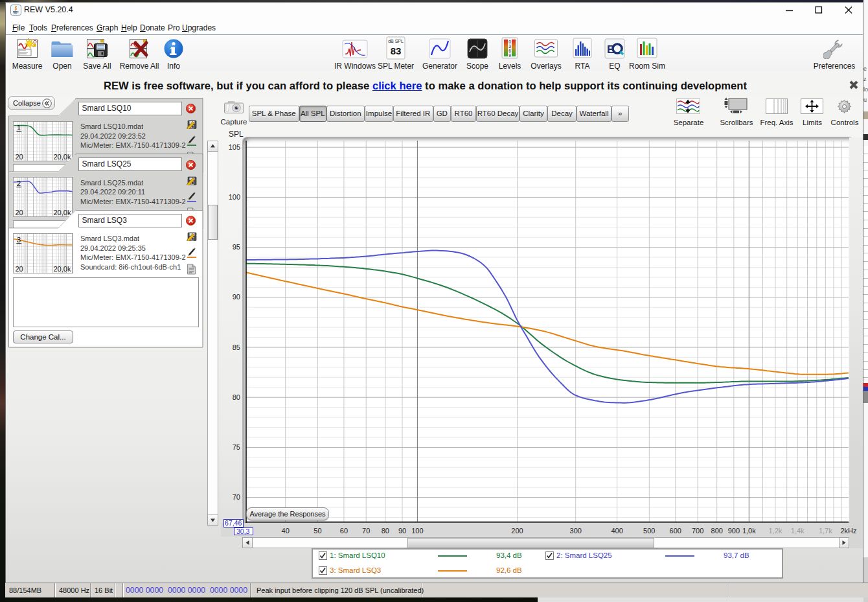  I want to click on svg-text: 6, so click(510, 51).